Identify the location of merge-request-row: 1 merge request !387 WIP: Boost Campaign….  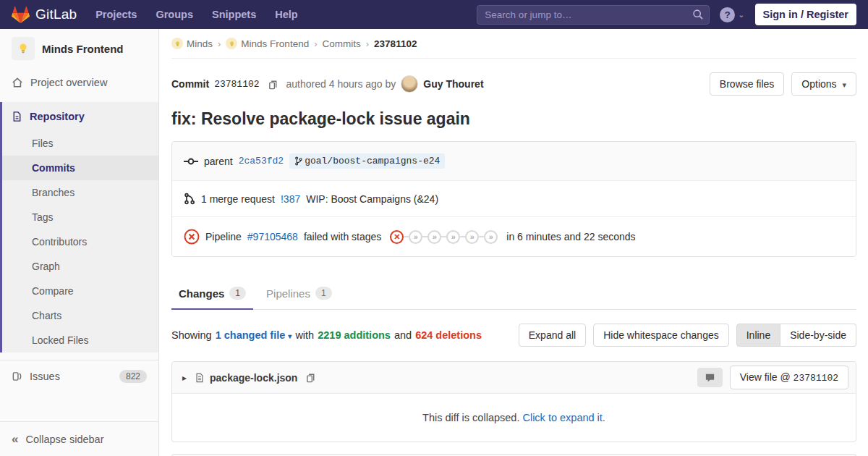
(514, 199).